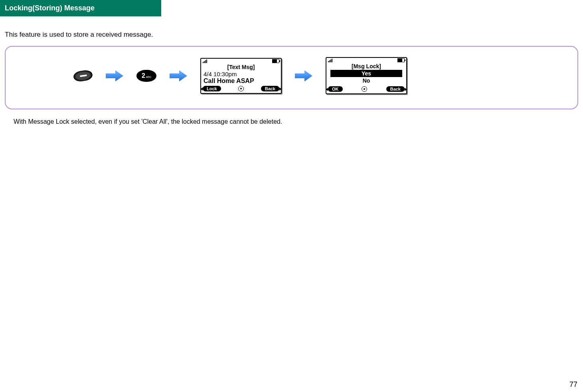 Image resolution: width=583 pixels, height=392 pixels. I want to click on step-screen-msglock: [Msg Lock] Yes No OK Back, so click(366, 76).